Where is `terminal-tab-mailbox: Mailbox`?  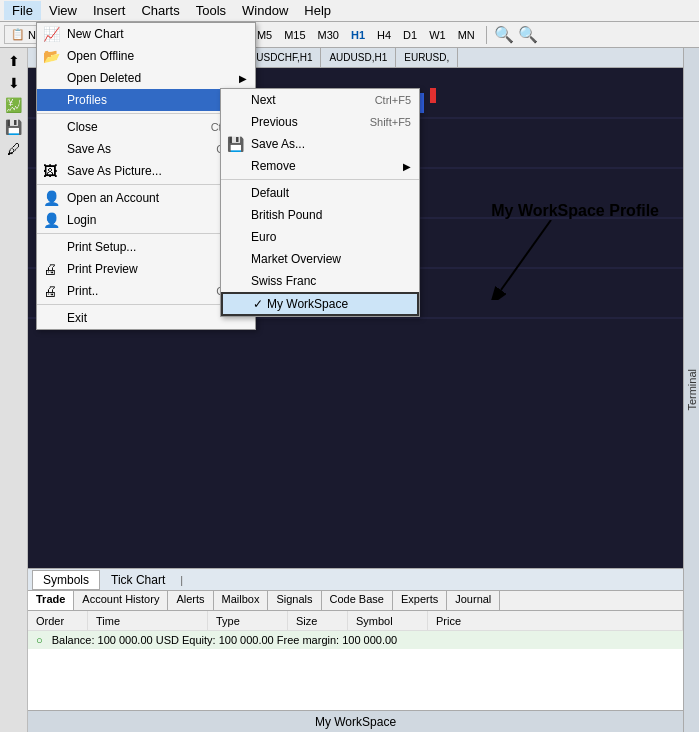
terminal-tab-mailbox: Mailbox is located at coordinates (242, 600).